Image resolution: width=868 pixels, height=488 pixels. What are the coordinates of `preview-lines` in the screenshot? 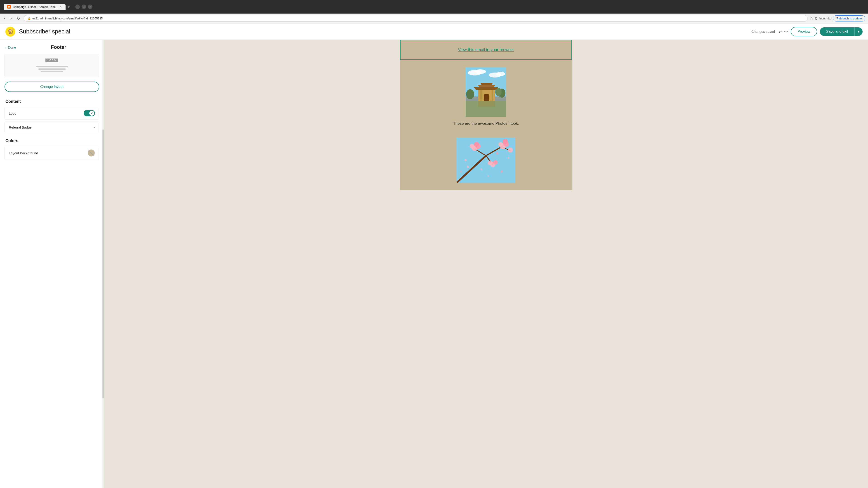 It's located at (52, 69).